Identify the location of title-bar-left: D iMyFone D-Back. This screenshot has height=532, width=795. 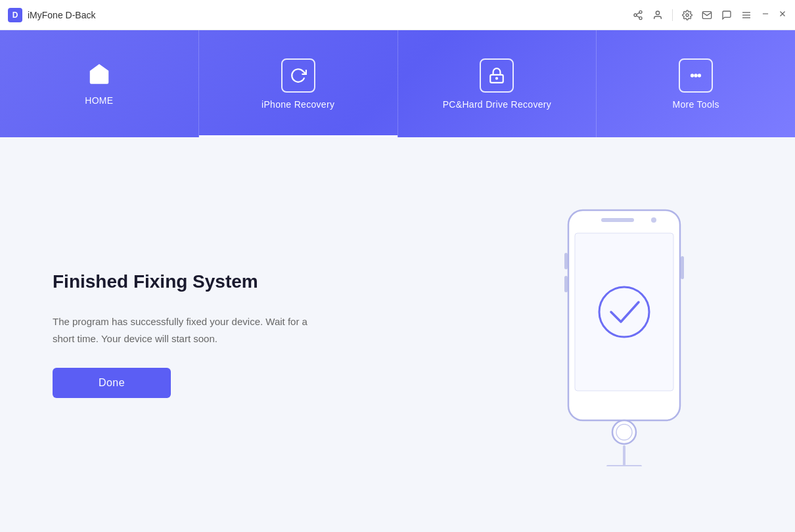
(51, 15).